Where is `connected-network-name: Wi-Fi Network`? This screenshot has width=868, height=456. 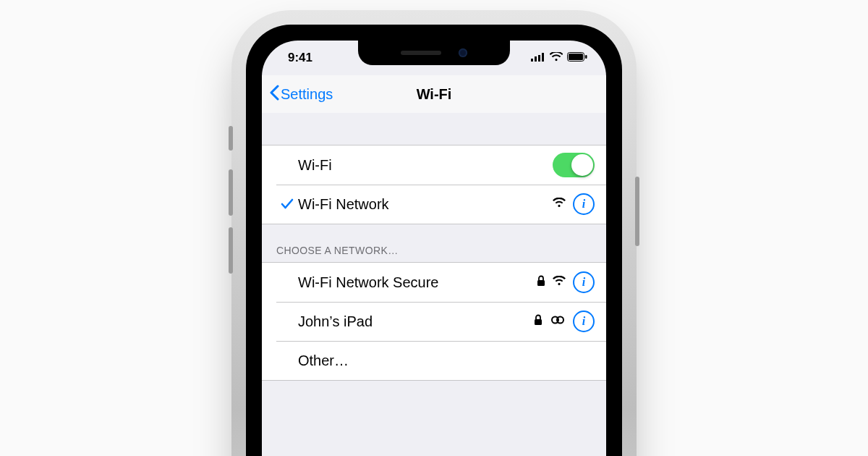
connected-network-name: Wi-Fi Network is located at coordinates (425, 204).